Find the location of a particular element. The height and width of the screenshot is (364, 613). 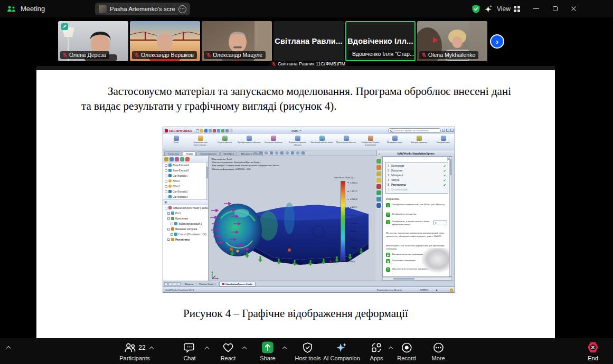

more-ellipsis-icon is located at coordinates (438, 348).